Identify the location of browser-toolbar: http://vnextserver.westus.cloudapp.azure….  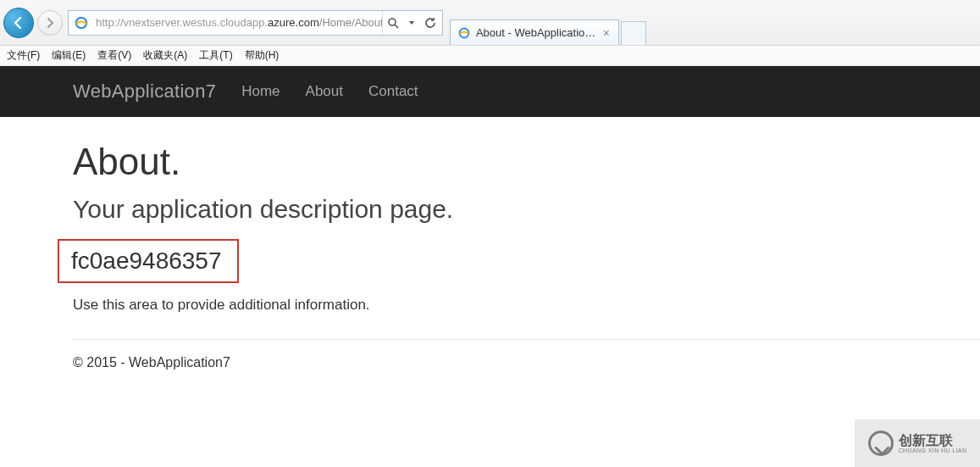
(490, 23).